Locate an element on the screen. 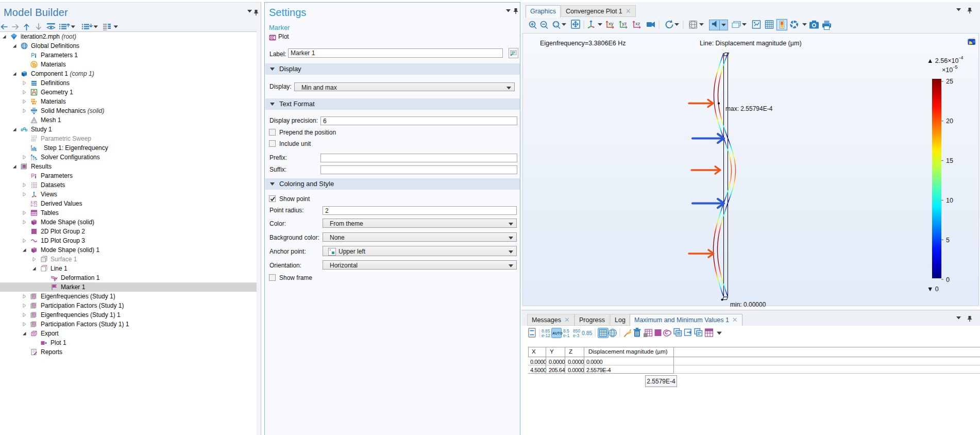 The height and width of the screenshot is (435, 980). svg-text: min: 0.00000 is located at coordinates (748, 304).